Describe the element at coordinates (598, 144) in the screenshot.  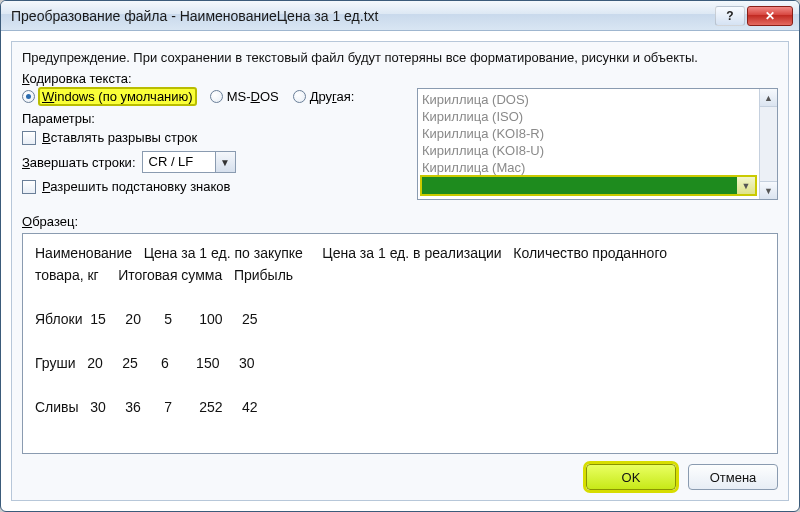
I see `encoding-listbox-col: Кириллица (DOS) Кириллица (ISO) Кириллиц…` at that location.